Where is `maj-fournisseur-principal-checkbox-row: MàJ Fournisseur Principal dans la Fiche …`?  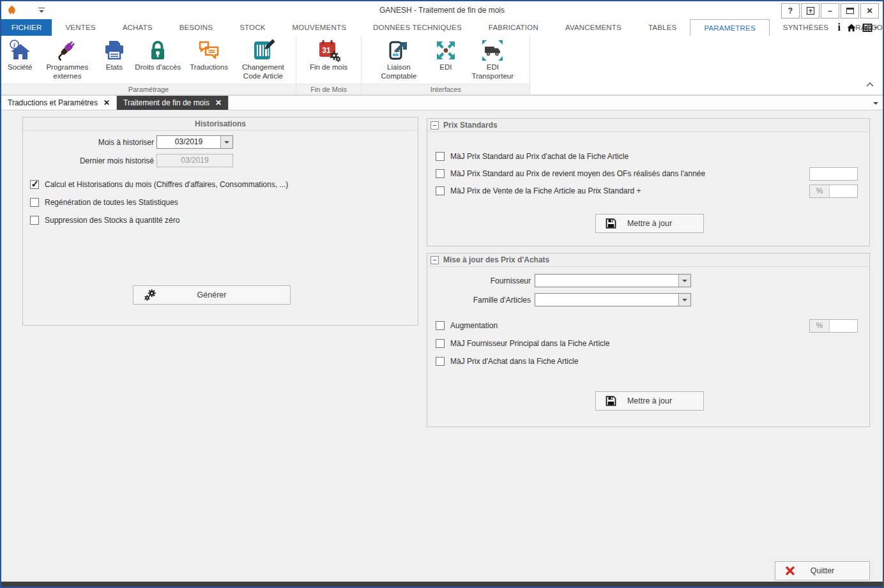 maj-fournisseur-principal-checkbox-row: MàJ Fournisseur Principal dans la Fiche … is located at coordinates (522, 343).